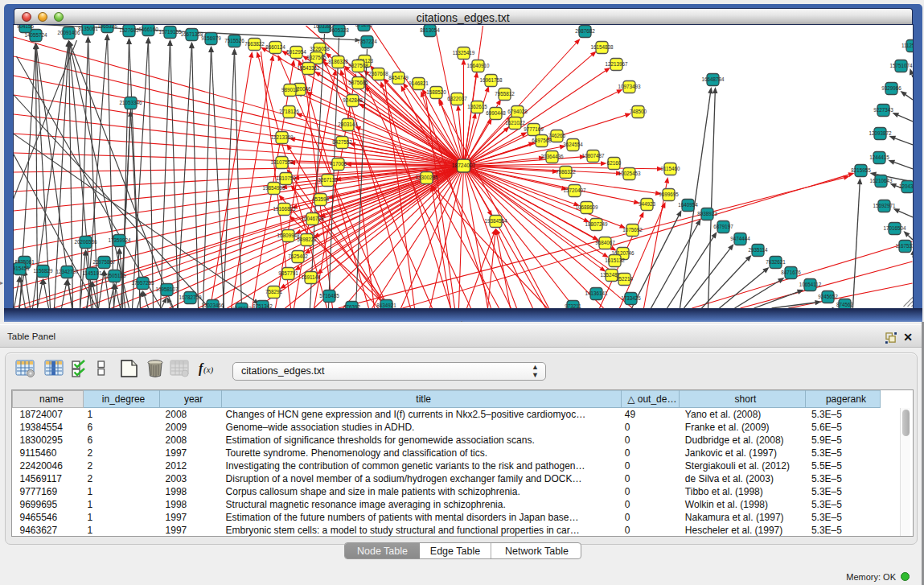 The height and width of the screenshot is (585, 924). I want to click on svg-text: 11325419, so click(463, 53).